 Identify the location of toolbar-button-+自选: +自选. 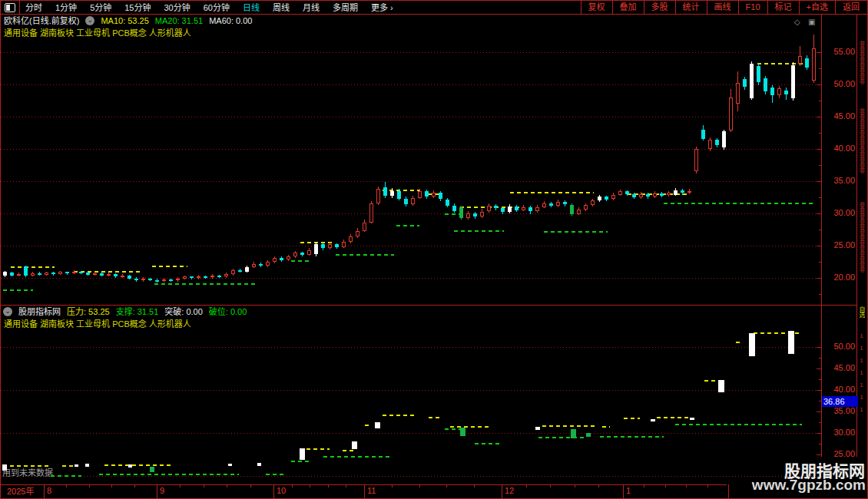
(817, 8).